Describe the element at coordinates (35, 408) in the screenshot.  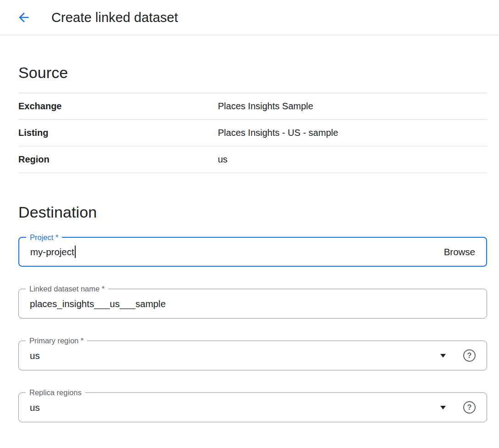
I see `replica-regions-value: us` at that location.